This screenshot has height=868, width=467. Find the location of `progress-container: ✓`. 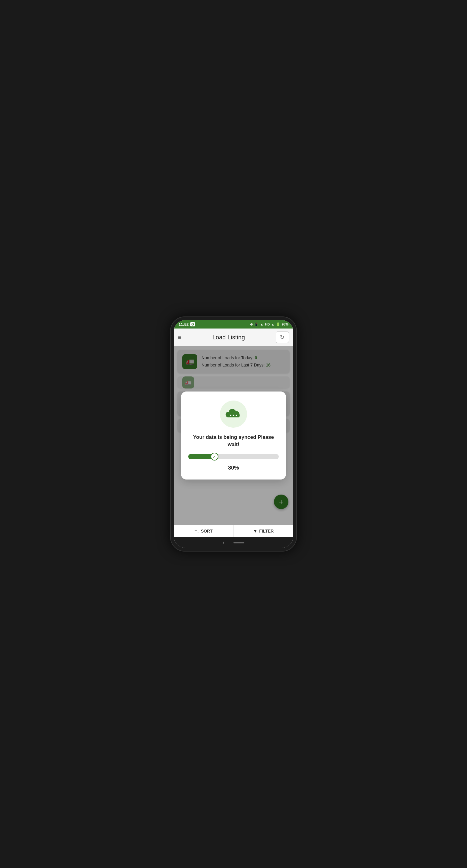

progress-container: ✓ is located at coordinates (233, 457).